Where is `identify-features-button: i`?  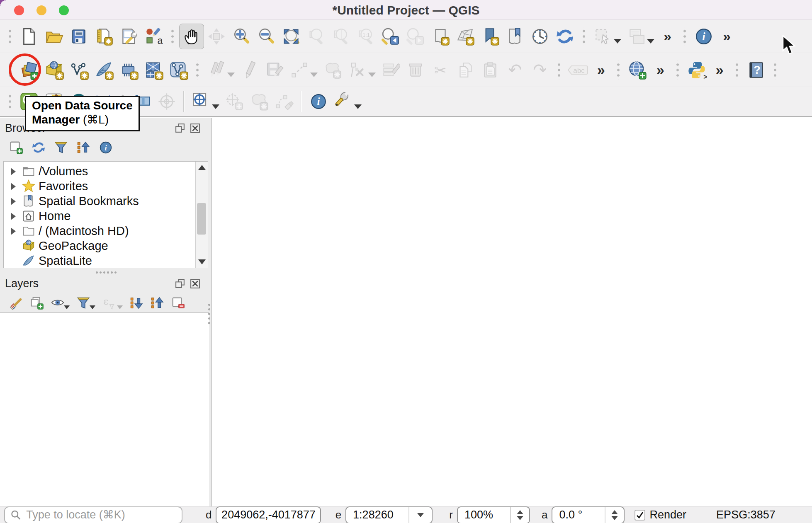 identify-features-button: i is located at coordinates (704, 36).